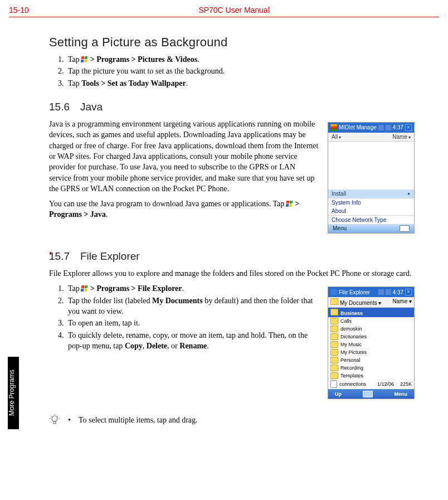 The width and height of the screenshot is (448, 500). What do you see at coordinates (371, 194) in the screenshot?
I see `menu-install: Install▸` at bounding box center [371, 194].